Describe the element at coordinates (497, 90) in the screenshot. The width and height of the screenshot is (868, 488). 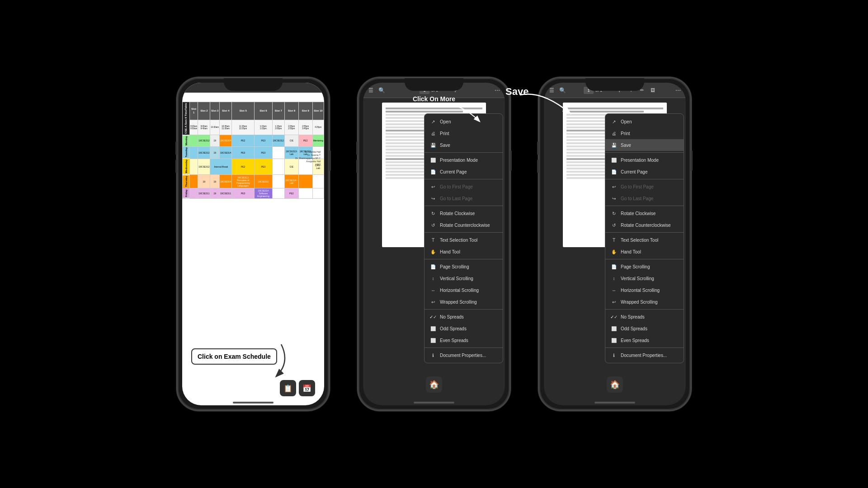
I see `more-options-icon: ⋯` at that location.